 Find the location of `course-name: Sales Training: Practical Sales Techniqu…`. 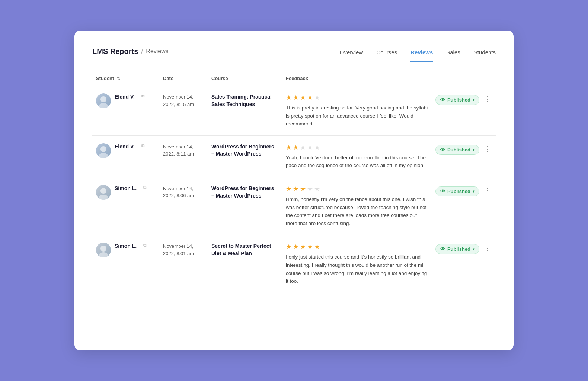

course-name: Sales Training: Practical Sales Techniqu… is located at coordinates (242, 100).